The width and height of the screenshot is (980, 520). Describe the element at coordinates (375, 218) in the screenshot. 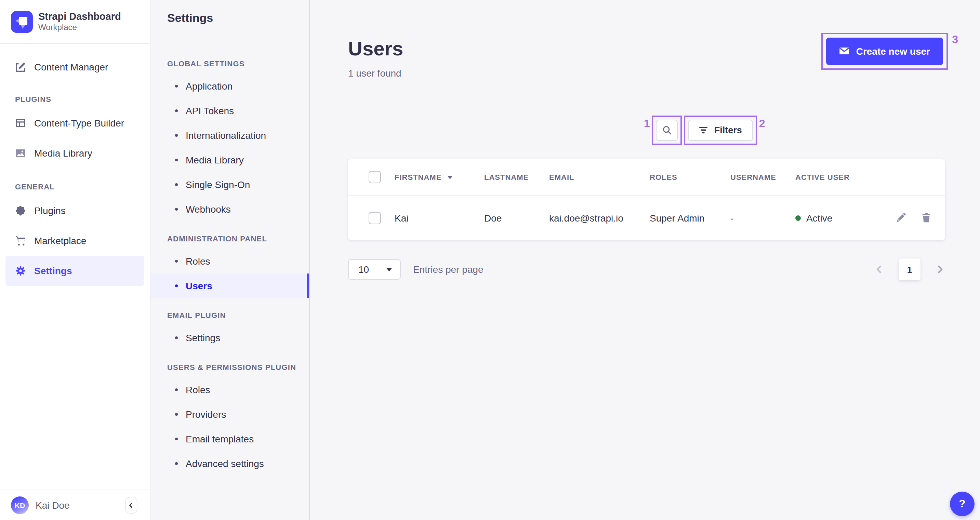

I see `row-checkbox` at that location.